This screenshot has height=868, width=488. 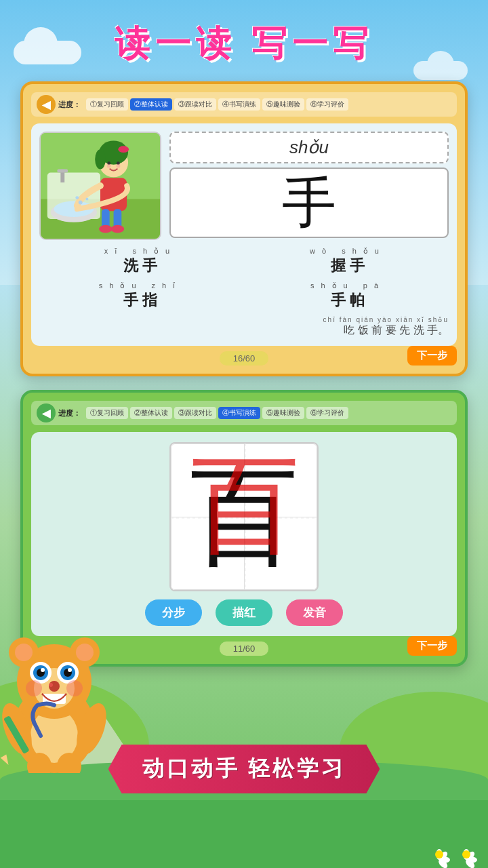 What do you see at coordinates (244, 358) in the screenshot?
I see `card1-footer: 16/60 下一步` at bounding box center [244, 358].